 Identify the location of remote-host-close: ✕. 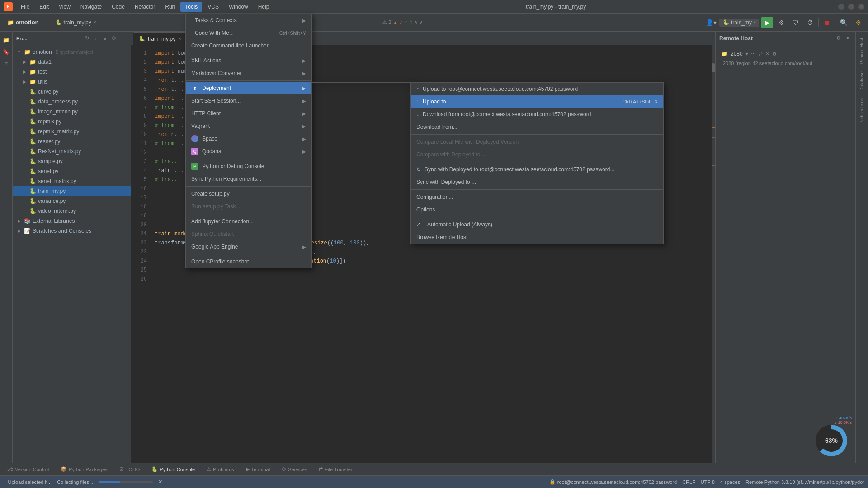
(848, 38).